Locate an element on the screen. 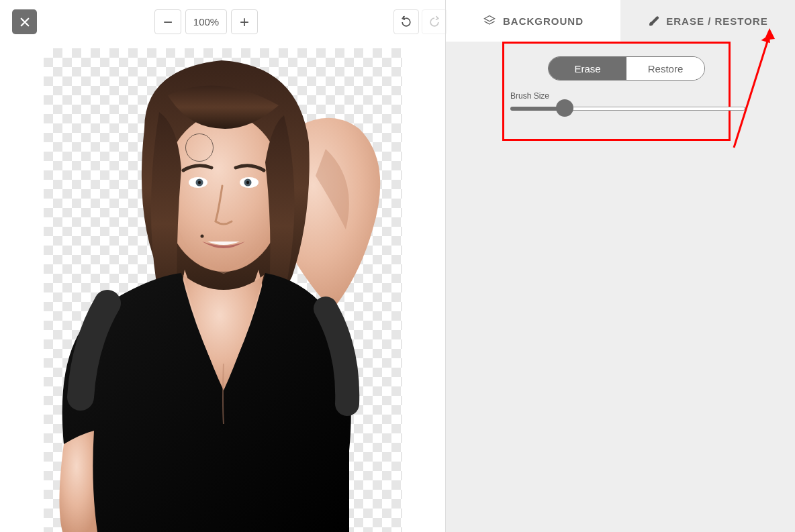  toolbar: − 100% + is located at coordinates (223, 21).